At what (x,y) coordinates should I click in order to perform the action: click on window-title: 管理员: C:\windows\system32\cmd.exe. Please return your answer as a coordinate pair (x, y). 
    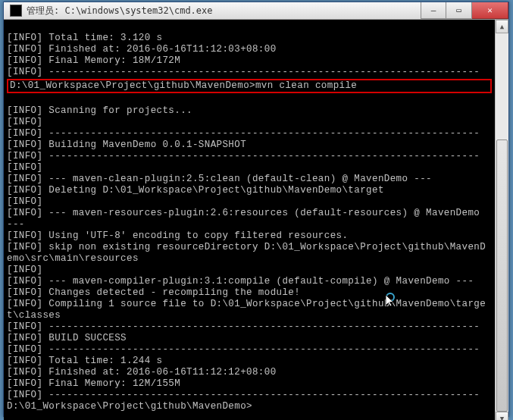
    Looking at the image, I should click on (224, 11).